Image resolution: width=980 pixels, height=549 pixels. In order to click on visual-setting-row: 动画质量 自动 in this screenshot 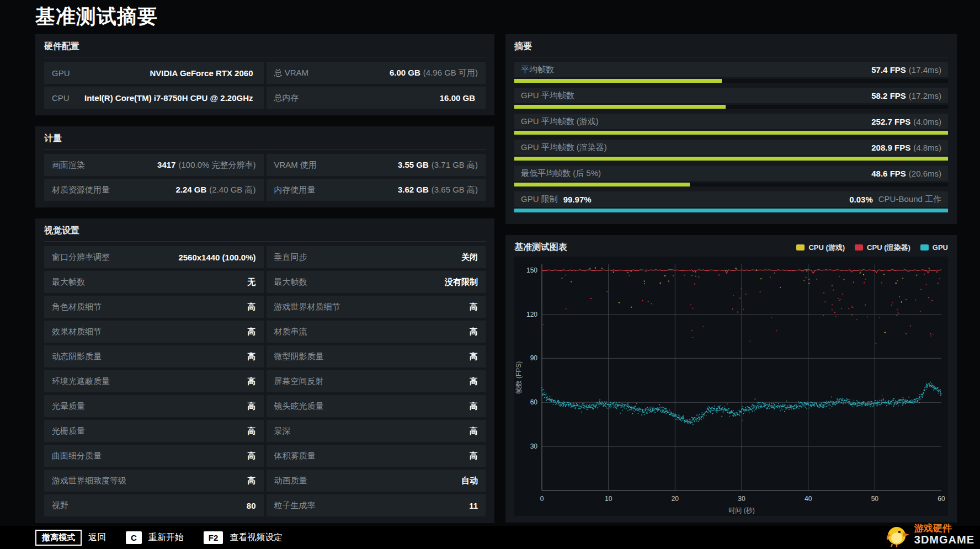, I will do `click(376, 481)`.